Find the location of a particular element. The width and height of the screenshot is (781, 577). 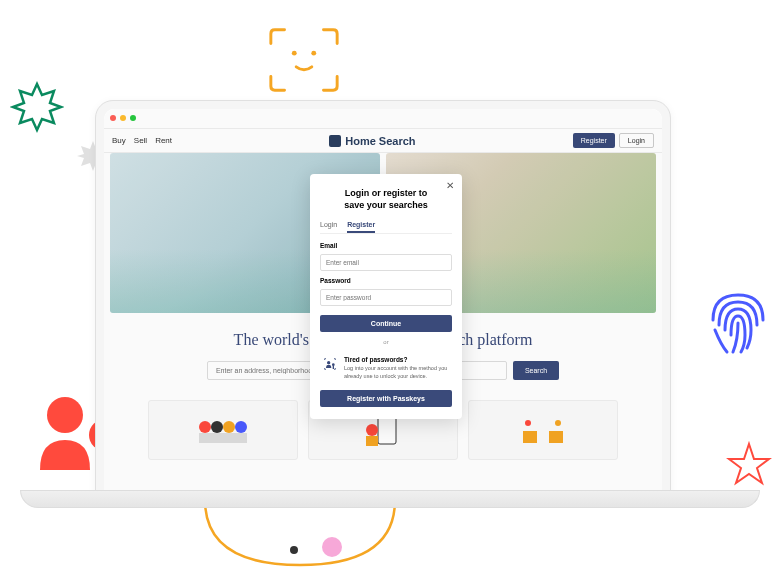

passkey-title: Tired of passwords? is located at coordinates (397, 360).